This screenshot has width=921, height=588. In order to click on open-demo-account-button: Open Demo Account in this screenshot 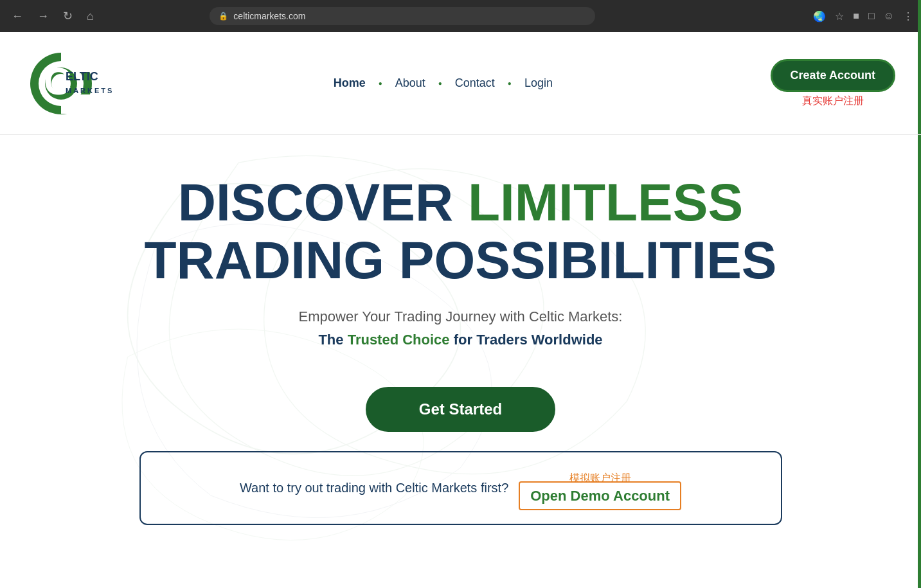, I will do `click(600, 496)`.